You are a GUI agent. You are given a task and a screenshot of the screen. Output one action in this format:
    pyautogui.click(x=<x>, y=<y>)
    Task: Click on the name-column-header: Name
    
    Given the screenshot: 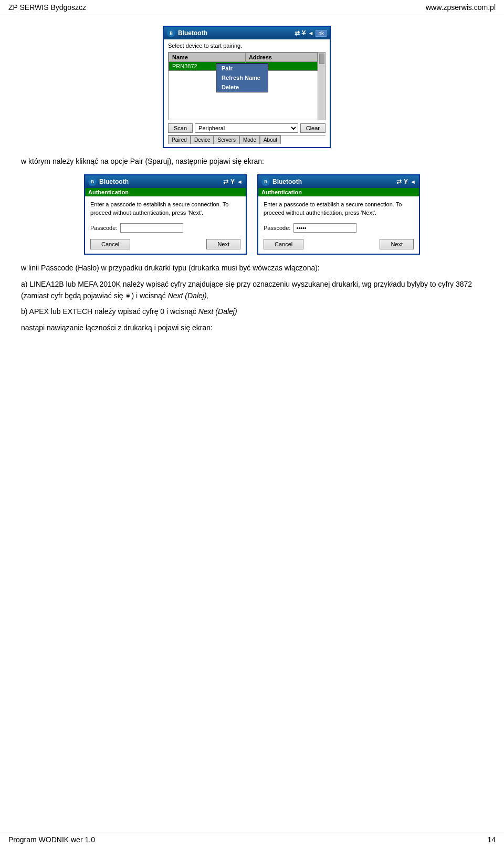 What is the action you would take?
    pyautogui.click(x=207, y=58)
    